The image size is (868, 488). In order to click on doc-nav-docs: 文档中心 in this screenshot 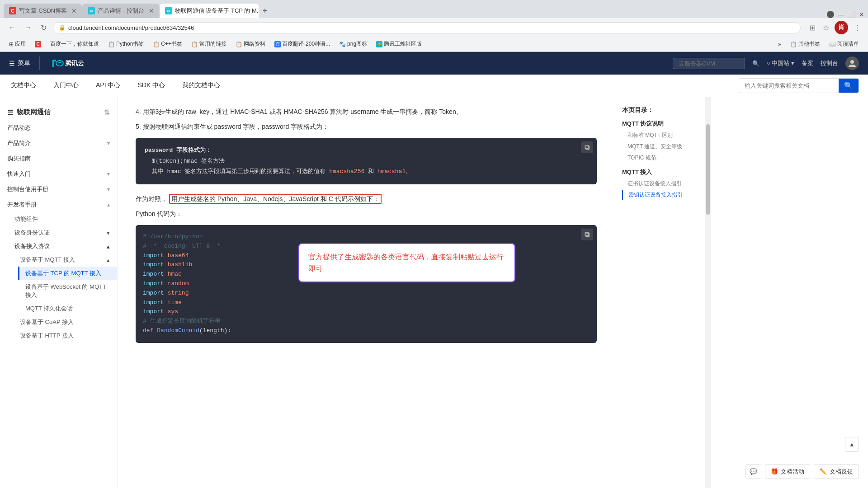, I will do `click(24, 86)`.